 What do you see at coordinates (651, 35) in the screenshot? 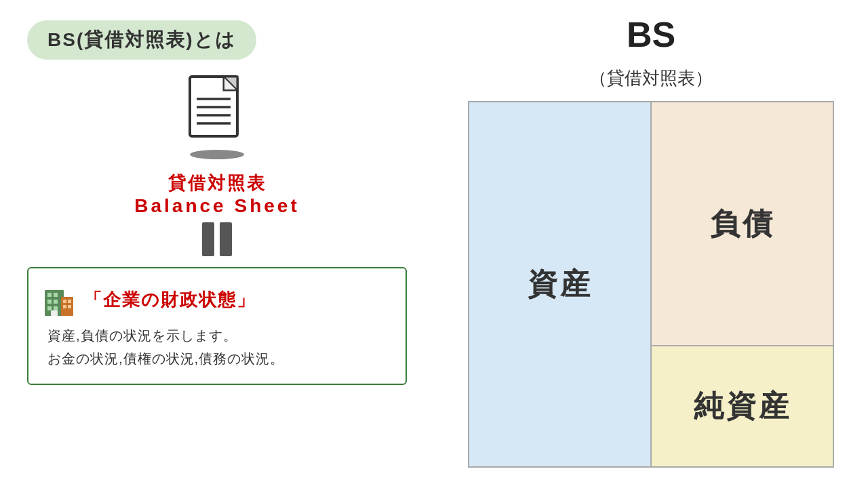
I see `bs-main-title: BS` at bounding box center [651, 35].